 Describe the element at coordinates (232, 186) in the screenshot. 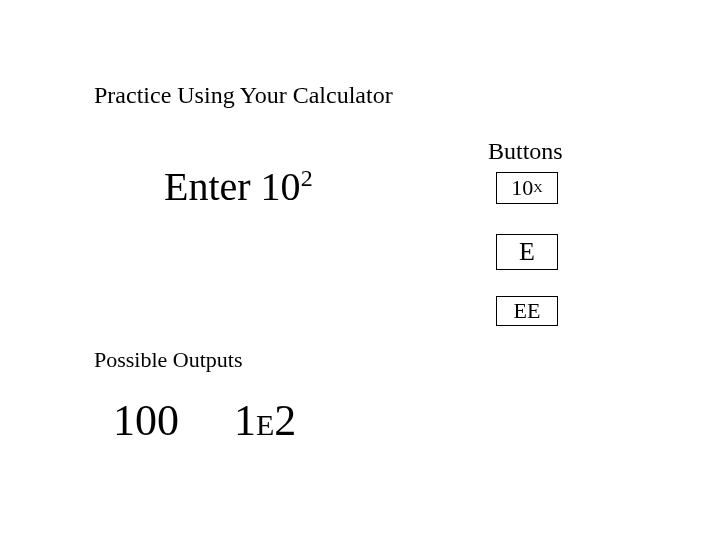

I see `enter-prefix: Enter 10` at that location.